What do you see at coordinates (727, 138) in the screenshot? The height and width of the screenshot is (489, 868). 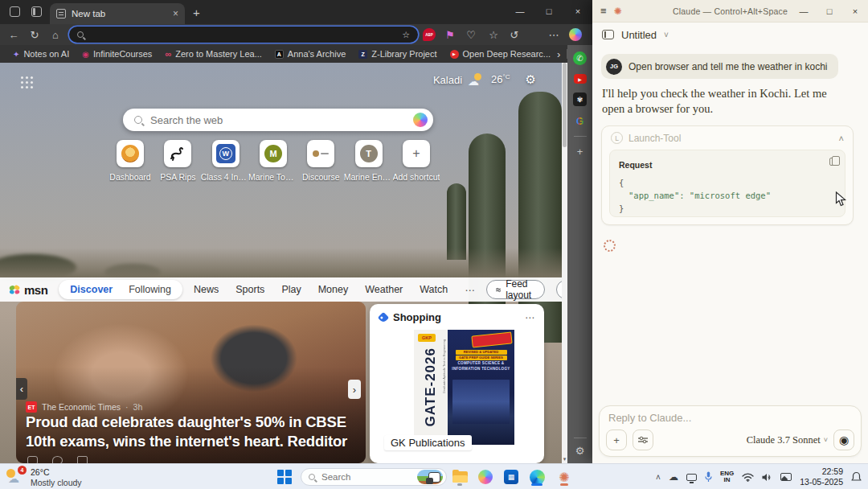 I see `tool-header: L Launch-Tool ˄` at bounding box center [727, 138].